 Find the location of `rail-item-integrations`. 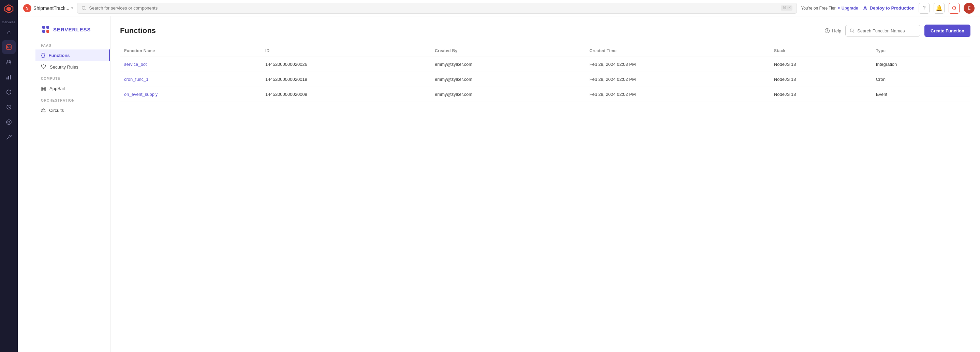

rail-item-integrations is located at coordinates (9, 92).